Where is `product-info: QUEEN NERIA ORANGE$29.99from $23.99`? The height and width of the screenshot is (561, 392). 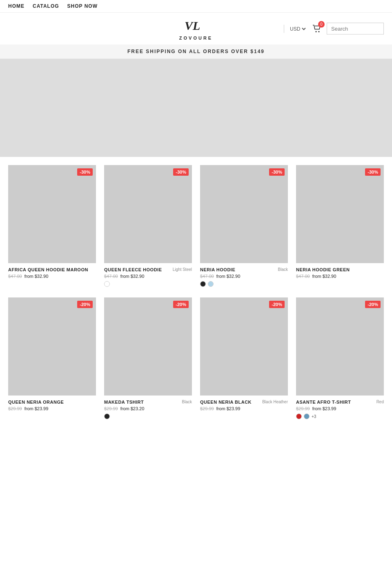 product-info: QUEEN NERIA ORANGE$29.99from $23.99 is located at coordinates (52, 406).